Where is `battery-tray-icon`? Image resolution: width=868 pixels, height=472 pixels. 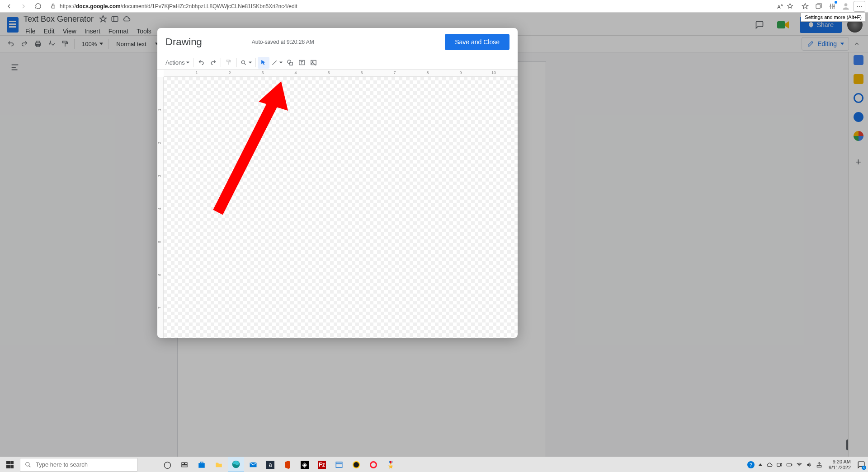
battery-tray-icon is located at coordinates (789, 465).